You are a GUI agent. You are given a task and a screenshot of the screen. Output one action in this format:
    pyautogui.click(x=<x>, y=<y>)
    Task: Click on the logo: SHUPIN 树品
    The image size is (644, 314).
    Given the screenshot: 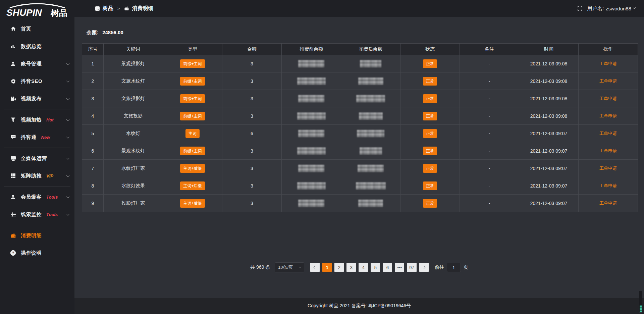 What is the action you would take?
    pyautogui.click(x=37, y=9)
    